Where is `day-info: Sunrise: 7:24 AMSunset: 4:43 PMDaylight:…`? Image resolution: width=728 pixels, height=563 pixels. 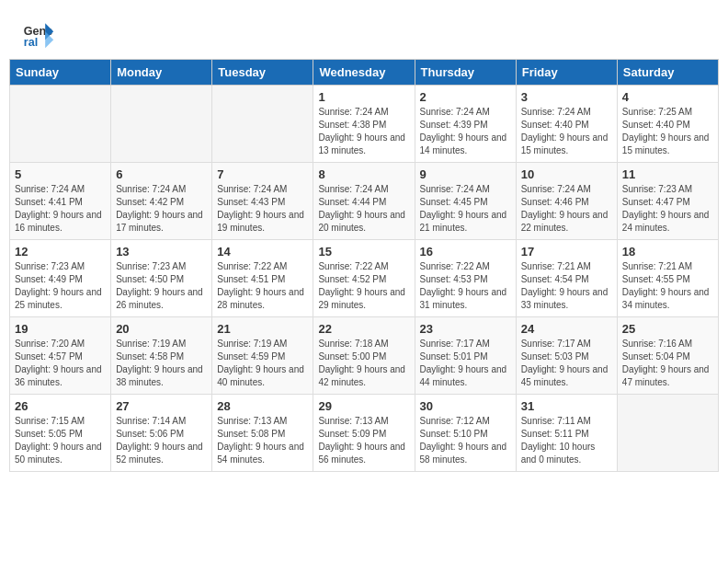 day-info: Sunrise: 7:24 AMSunset: 4:43 PMDaylight:… is located at coordinates (263, 209).